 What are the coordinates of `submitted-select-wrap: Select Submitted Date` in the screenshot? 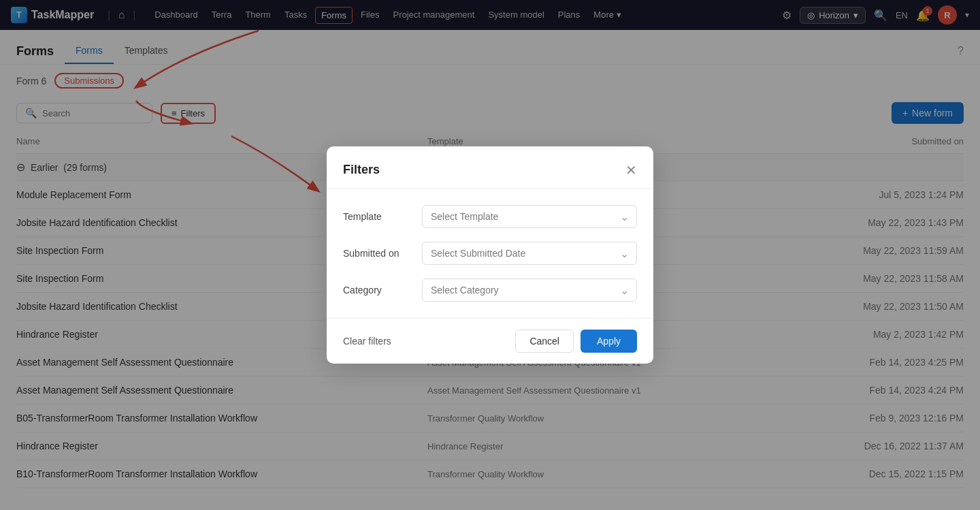 It's located at (529, 253).